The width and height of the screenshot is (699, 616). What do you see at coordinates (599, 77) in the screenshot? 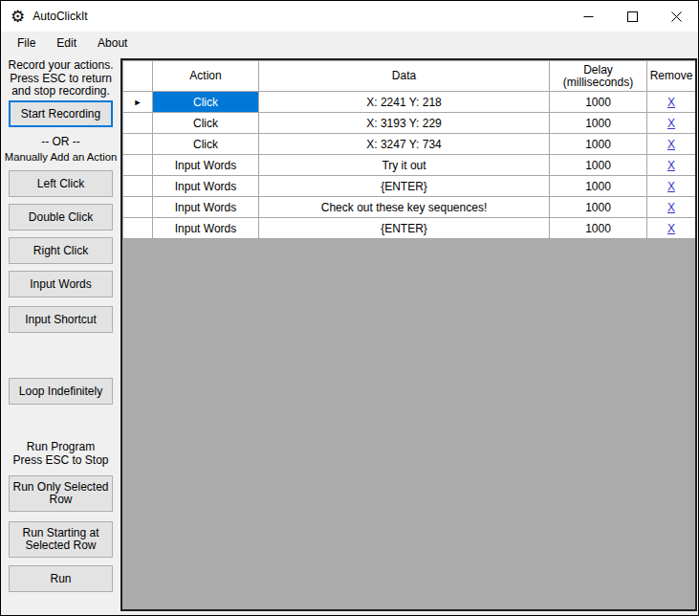
I see `delay-column-header: Delay (milliseconds)` at bounding box center [599, 77].